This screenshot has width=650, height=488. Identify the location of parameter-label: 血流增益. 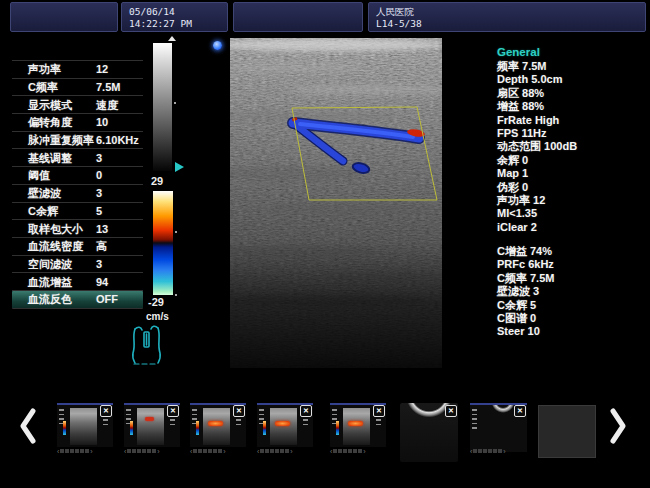
(50, 282).